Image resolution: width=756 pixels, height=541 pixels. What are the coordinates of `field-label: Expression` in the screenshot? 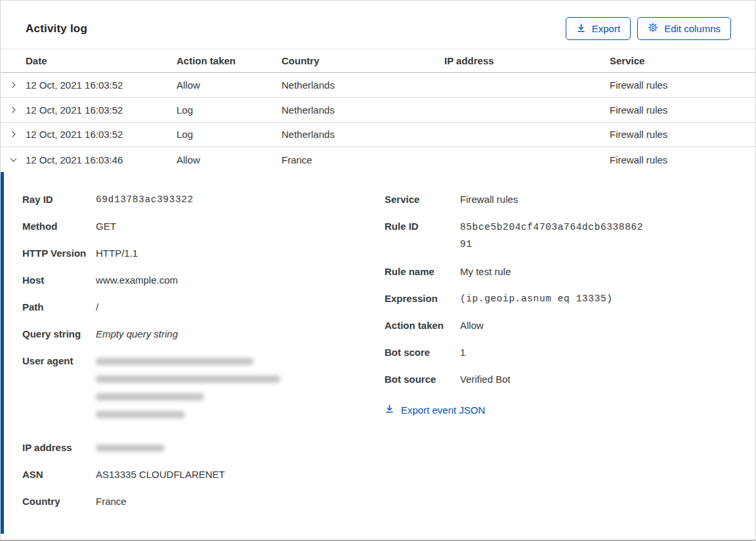 It's located at (423, 299).